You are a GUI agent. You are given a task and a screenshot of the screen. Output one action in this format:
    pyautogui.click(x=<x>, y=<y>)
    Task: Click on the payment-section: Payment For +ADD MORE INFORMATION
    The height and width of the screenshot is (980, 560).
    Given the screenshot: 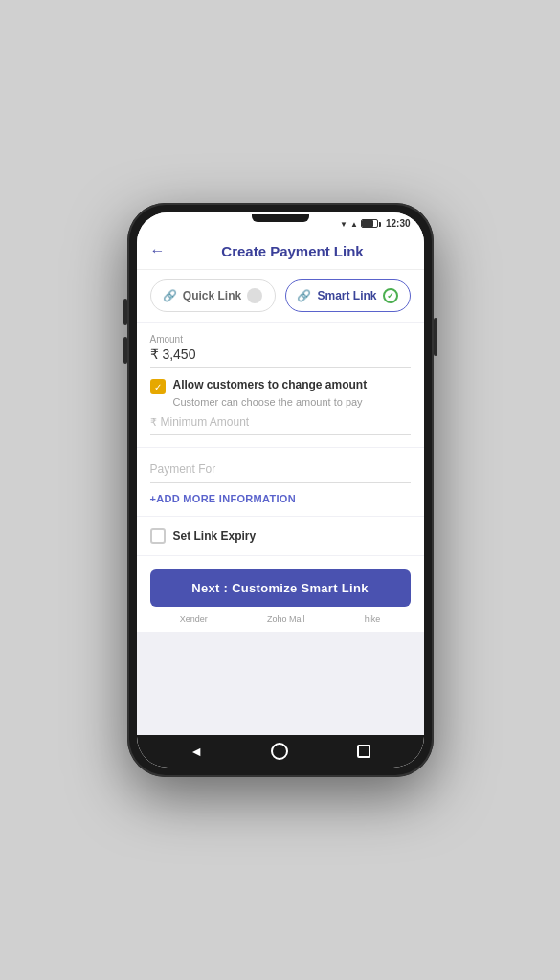 What is the action you would take?
    pyautogui.click(x=280, y=482)
    